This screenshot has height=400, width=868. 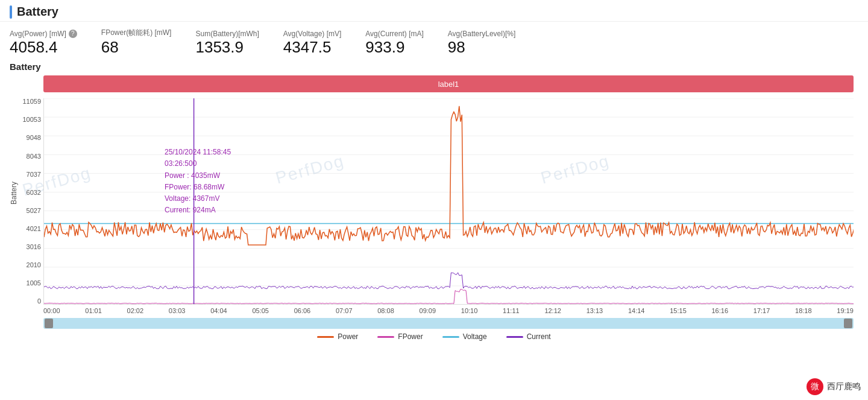 I want to click on y-axis-label: 9048, so click(x=34, y=138).